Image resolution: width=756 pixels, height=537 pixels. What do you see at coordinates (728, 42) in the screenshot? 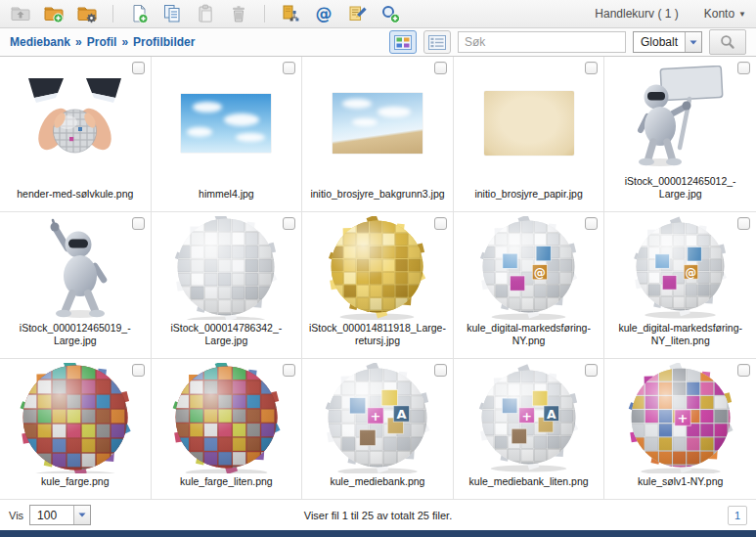
I see `search-button` at bounding box center [728, 42].